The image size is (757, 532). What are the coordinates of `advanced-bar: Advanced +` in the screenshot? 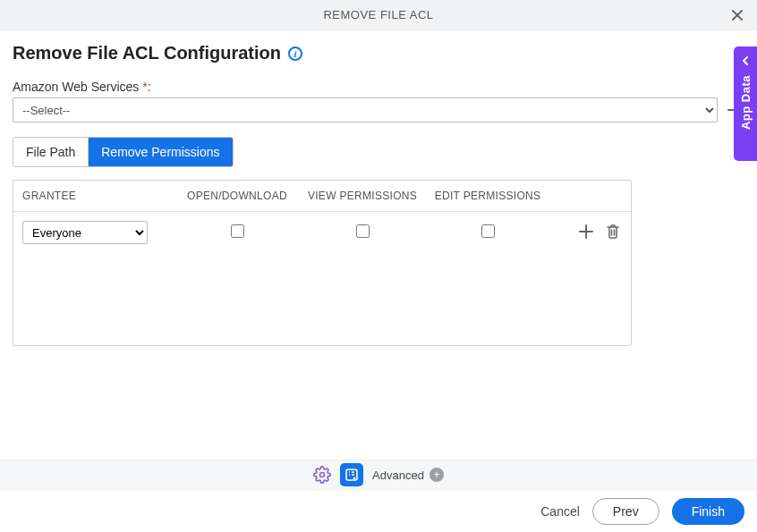 It's located at (378, 475).